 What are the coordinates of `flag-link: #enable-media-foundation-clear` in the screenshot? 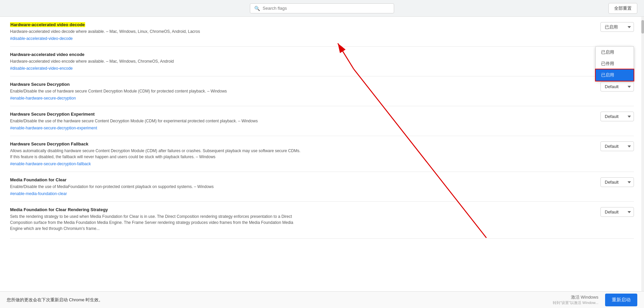 It's located at (38, 194).